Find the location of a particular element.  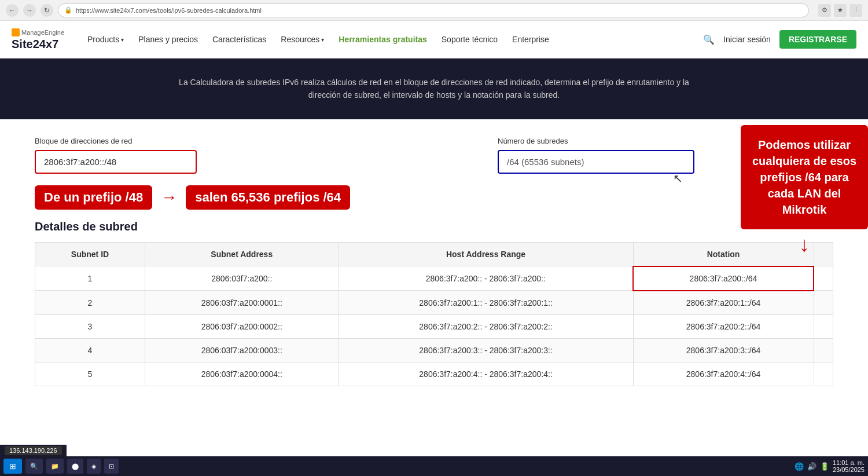

register-button: REGISTRARSE is located at coordinates (818, 39).